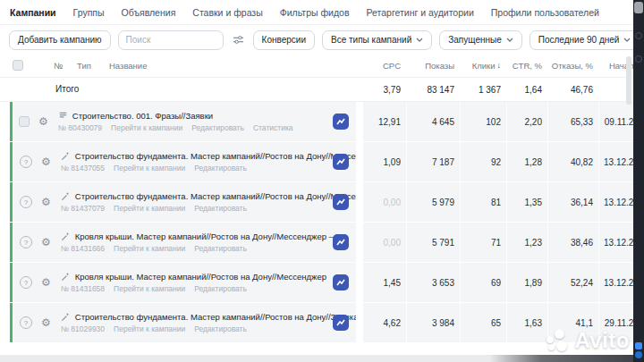  Describe the element at coordinates (475, 39) in the screenshot. I see `status-filter-label: Запущенные` at that location.